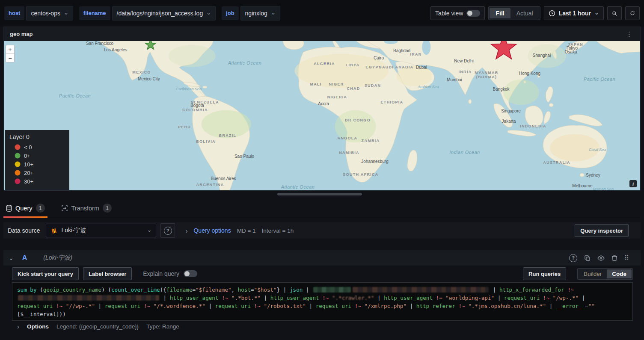 The width and height of the screenshot is (644, 340). Describe the element at coordinates (573, 258) in the screenshot. I see `query-help-button: ?` at that location.